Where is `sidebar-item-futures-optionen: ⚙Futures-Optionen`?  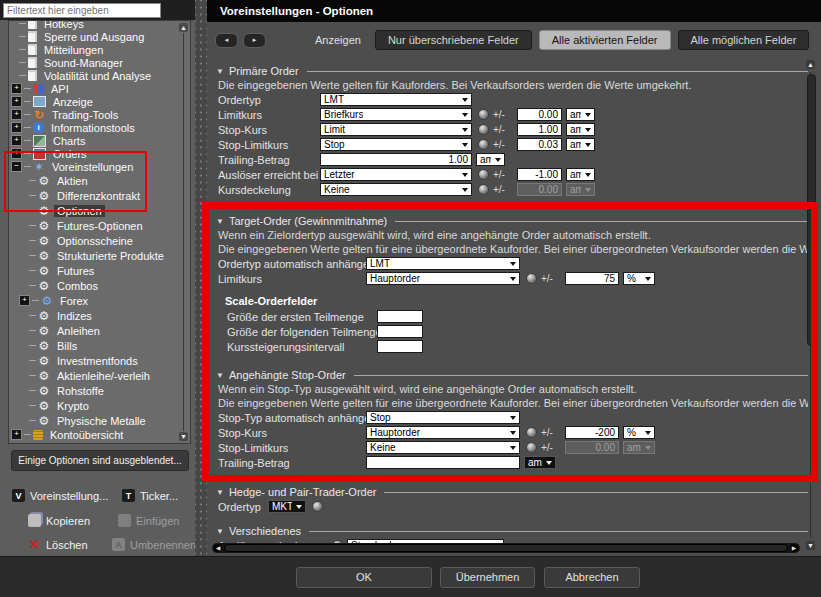
sidebar-item-futures-optionen: ⚙Futures-Optionen is located at coordinates (94, 226).